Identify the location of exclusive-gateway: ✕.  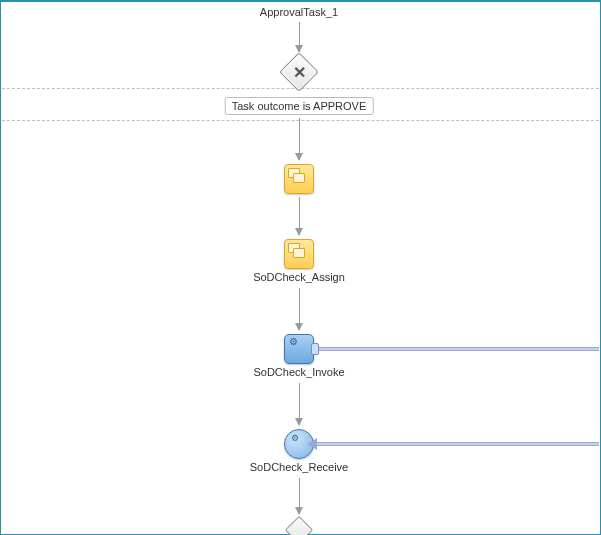
(299, 72).